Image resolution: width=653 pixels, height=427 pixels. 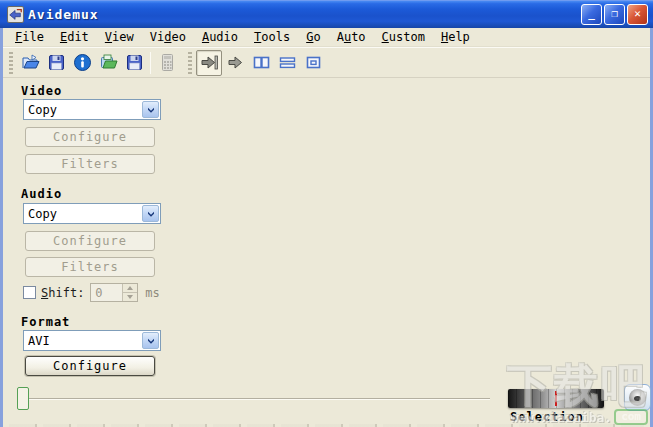 What do you see at coordinates (134, 63) in the screenshot?
I see `save-copy-button` at bounding box center [134, 63].